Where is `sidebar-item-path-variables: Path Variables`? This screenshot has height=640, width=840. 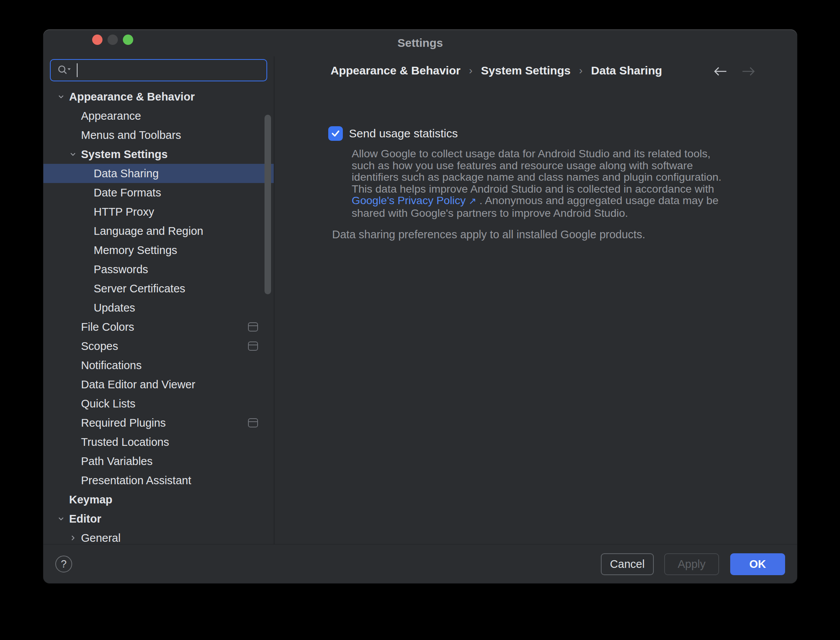
sidebar-item-path-variables: Path Variables is located at coordinates (159, 461).